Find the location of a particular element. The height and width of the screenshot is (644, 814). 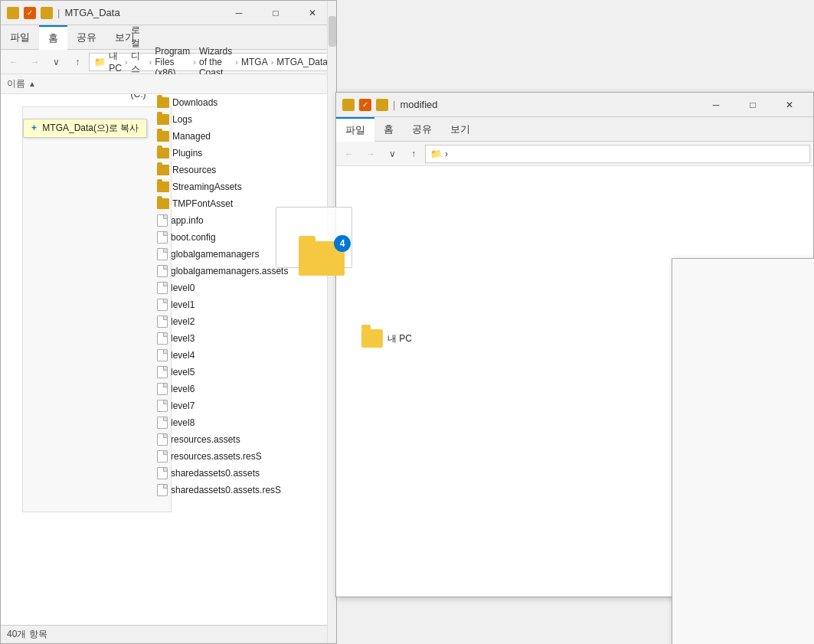

back-button: ← is located at coordinates (14, 62).